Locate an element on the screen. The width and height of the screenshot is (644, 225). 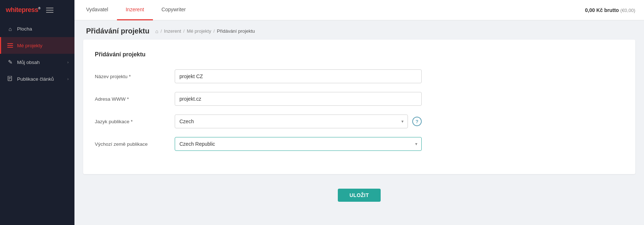
label-adresa-www: Adresa WWW * is located at coordinates (135, 99).